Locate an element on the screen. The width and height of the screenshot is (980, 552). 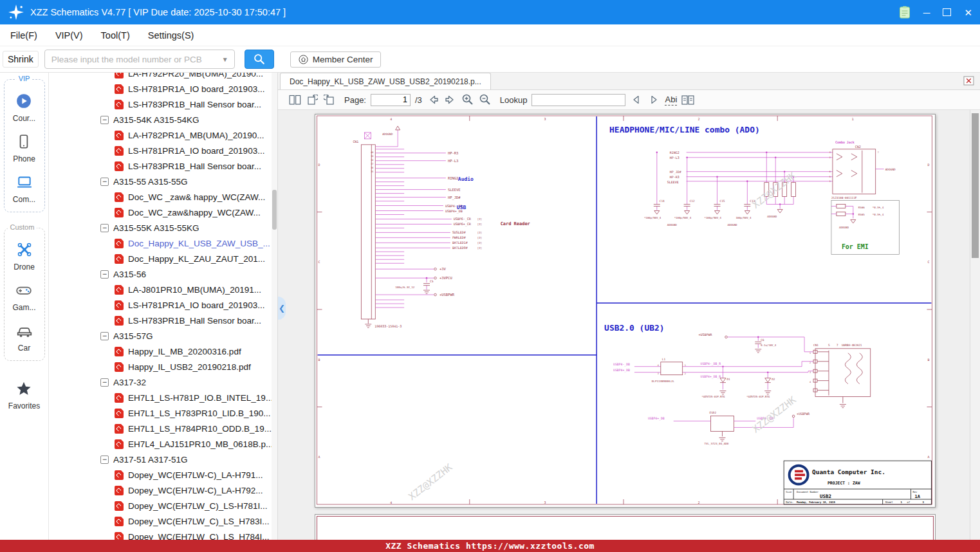
zoom-in-icon is located at coordinates (468, 100).